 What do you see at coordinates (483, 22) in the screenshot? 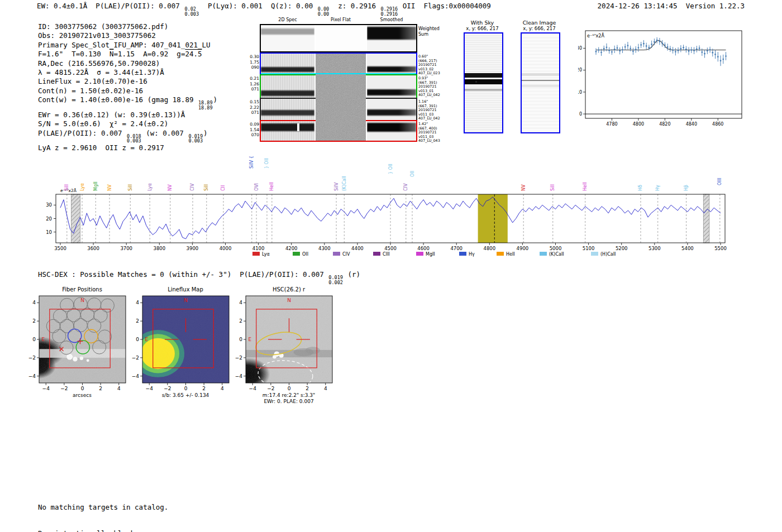
I see `sky-panel-title: With Sky` at bounding box center [483, 22].